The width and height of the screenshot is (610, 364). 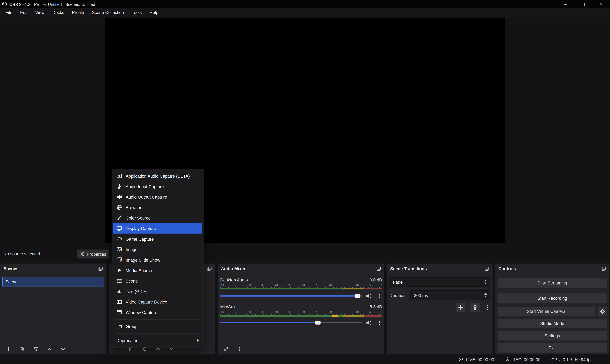 I want to click on transition-menu-icon, so click(x=488, y=308).